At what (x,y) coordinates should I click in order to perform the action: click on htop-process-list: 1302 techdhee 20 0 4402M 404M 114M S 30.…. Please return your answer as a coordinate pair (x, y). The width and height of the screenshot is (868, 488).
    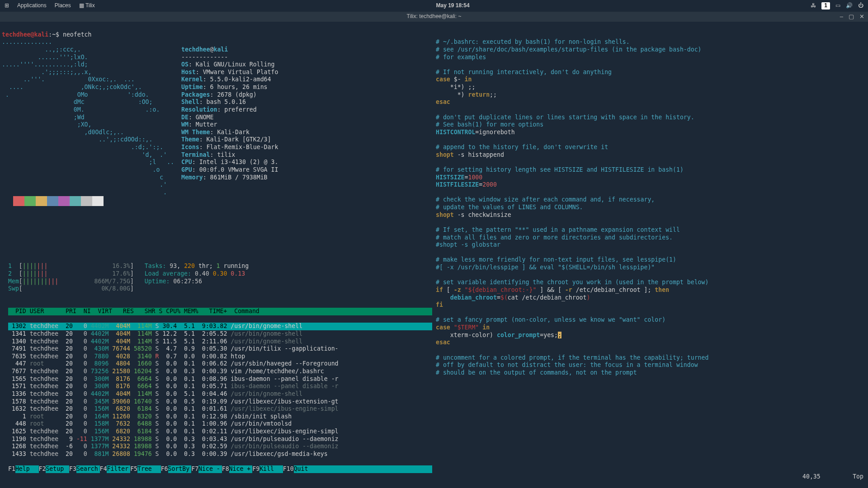
    Looking at the image, I should click on (220, 390).